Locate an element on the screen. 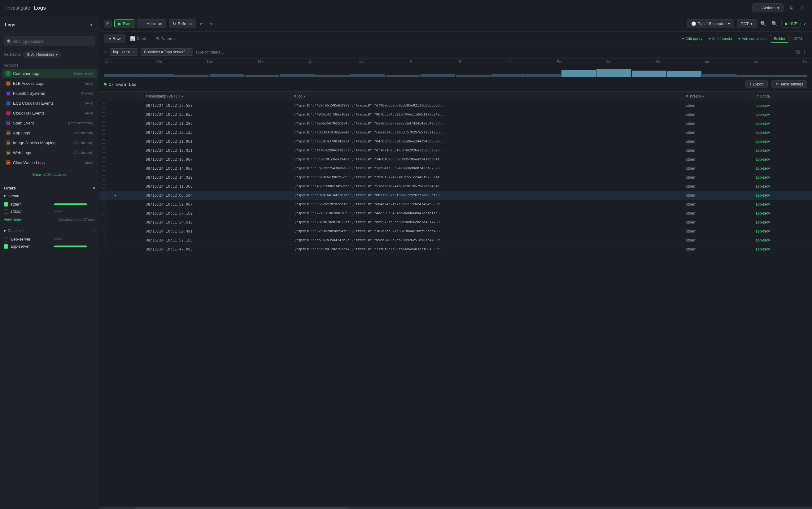  live-badge: LIVE is located at coordinates (791, 24).